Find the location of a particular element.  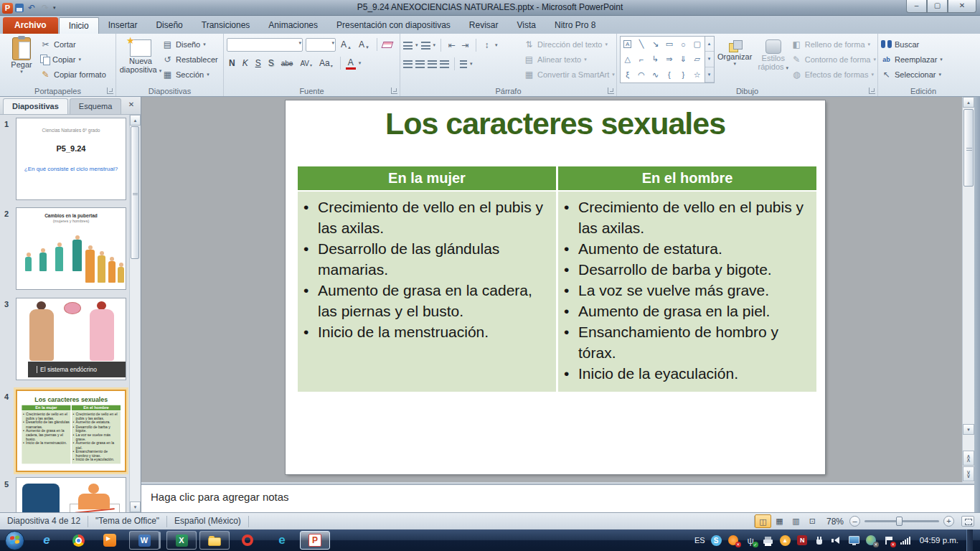

undo-button: ↶ is located at coordinates (32, 8).